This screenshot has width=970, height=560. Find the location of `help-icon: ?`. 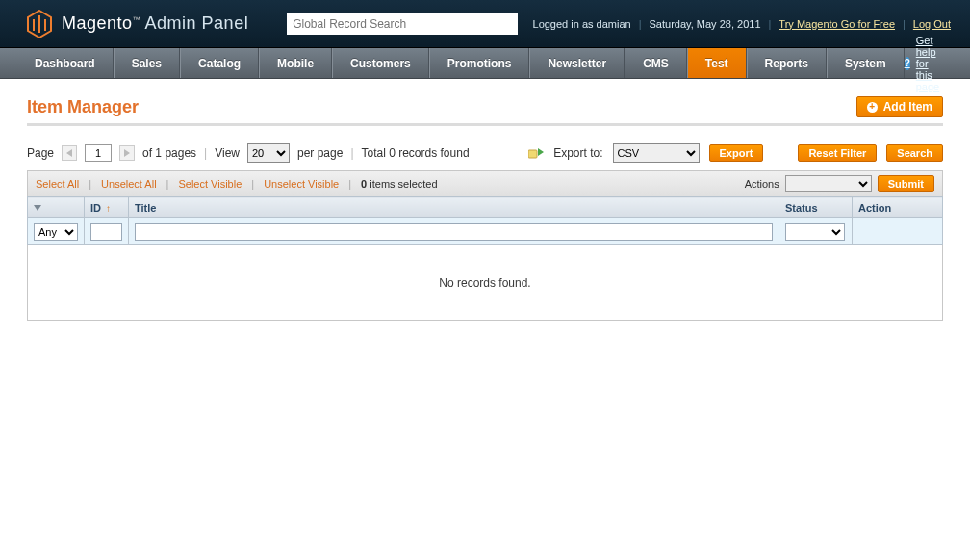

help-icon: ? is located at coordinates (907, 64).